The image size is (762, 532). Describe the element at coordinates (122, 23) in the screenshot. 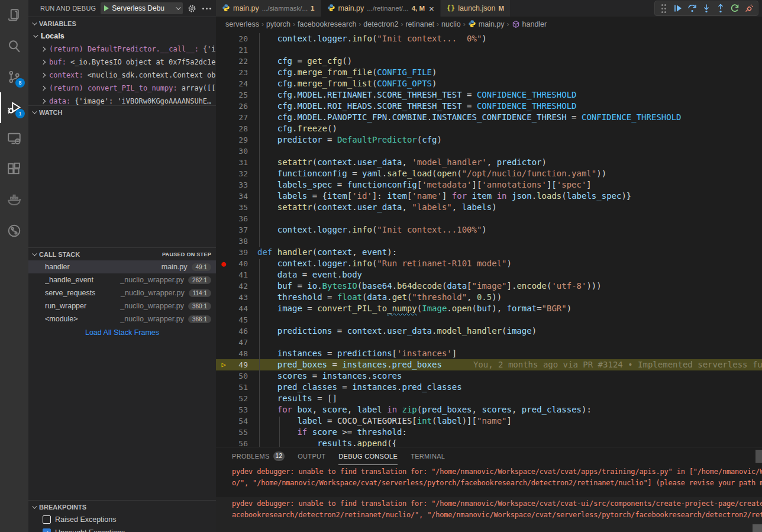

I see `variables-header: VARIABLES` at that location.